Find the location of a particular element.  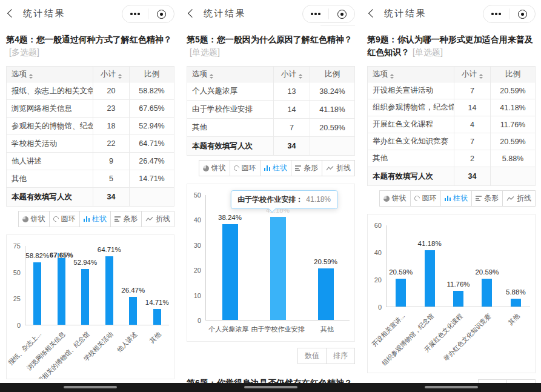

x-axis-labels: 报纸、杂志上...浏览网络相关信息参观相关的博物馆、纪念馆学校相关活动他人讲述其… is located at coordinates (97, 350).